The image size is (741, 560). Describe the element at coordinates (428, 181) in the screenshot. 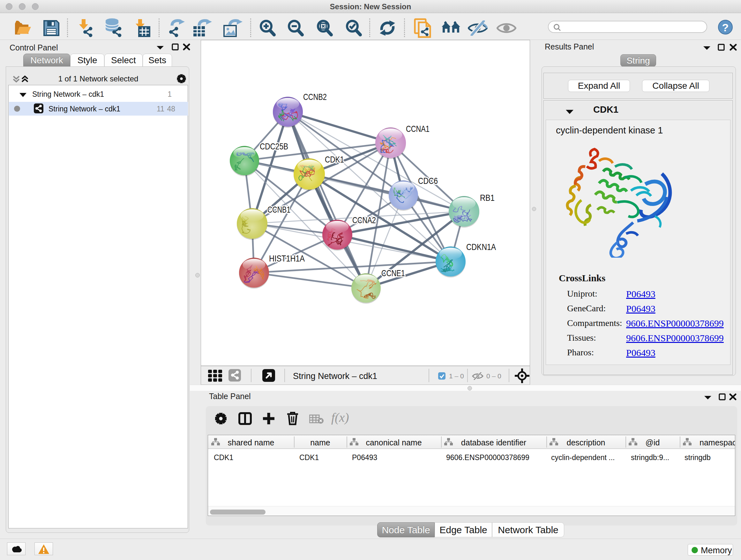

I see `svg-text: CDC6` at that location.